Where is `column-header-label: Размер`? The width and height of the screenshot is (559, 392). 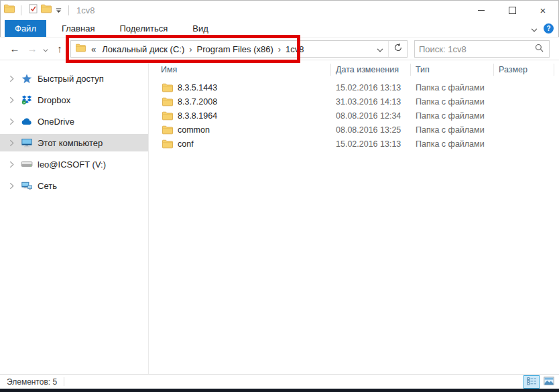
column-header-label: Размер is located at coordinates (513, 70).